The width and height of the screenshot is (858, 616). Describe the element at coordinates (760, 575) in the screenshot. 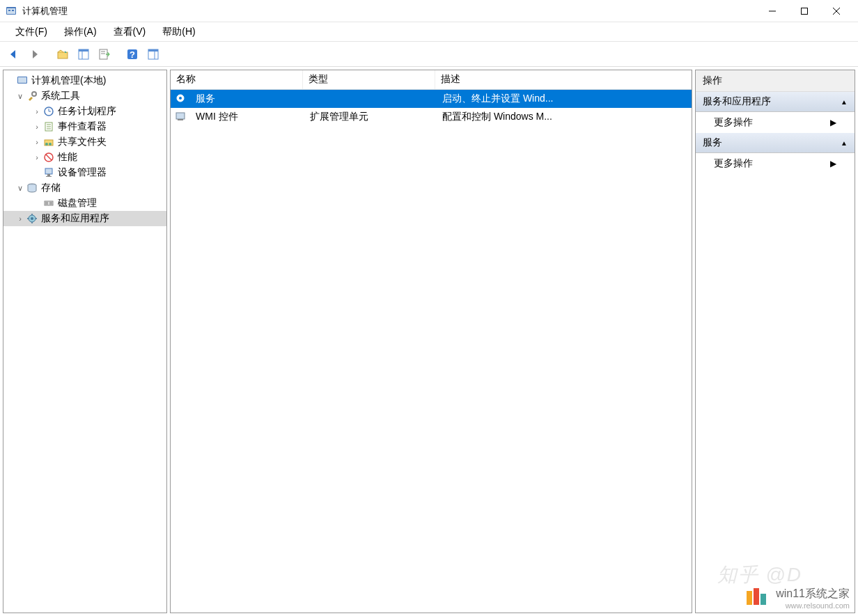

I see `watermark-zhihu: 知乎 @D` at that location.